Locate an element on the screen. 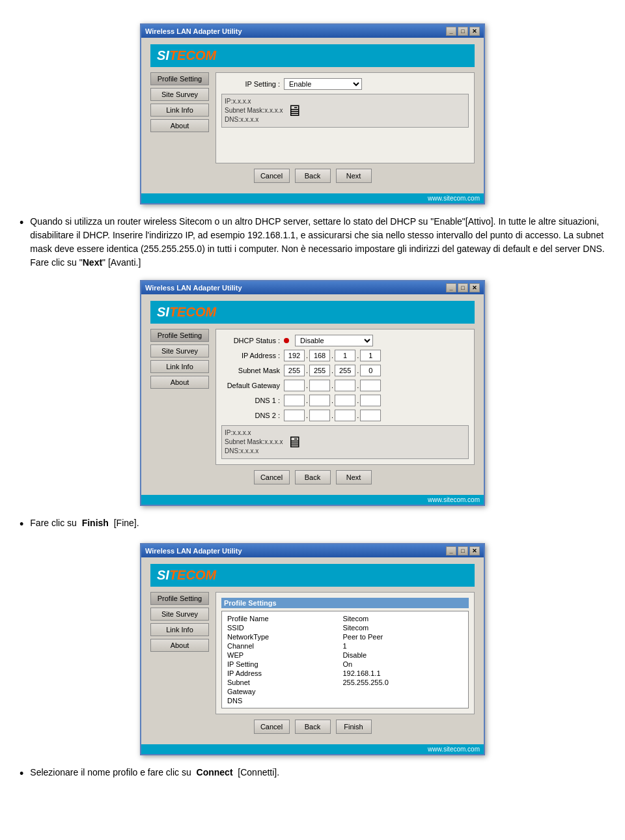 The height and width of the screenshot is (840, 625). field-label: WEP is located at coordinates (283, 655).